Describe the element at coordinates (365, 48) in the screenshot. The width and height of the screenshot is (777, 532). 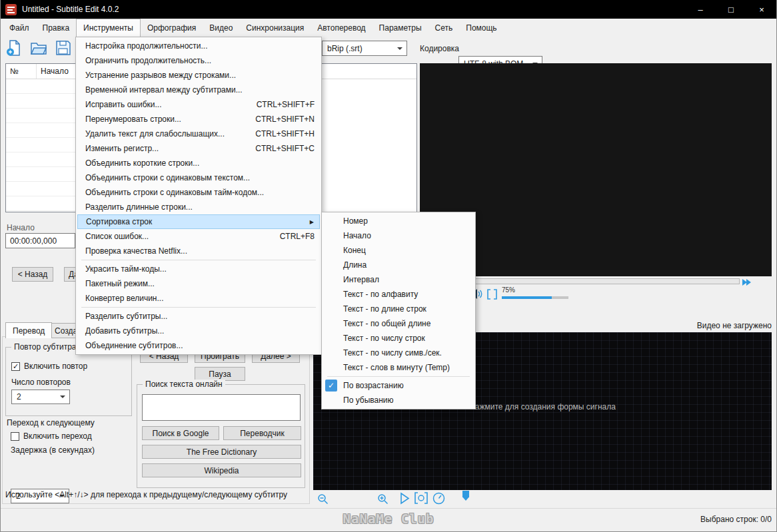
I see `format-select: bRip (.srt)` at that location.